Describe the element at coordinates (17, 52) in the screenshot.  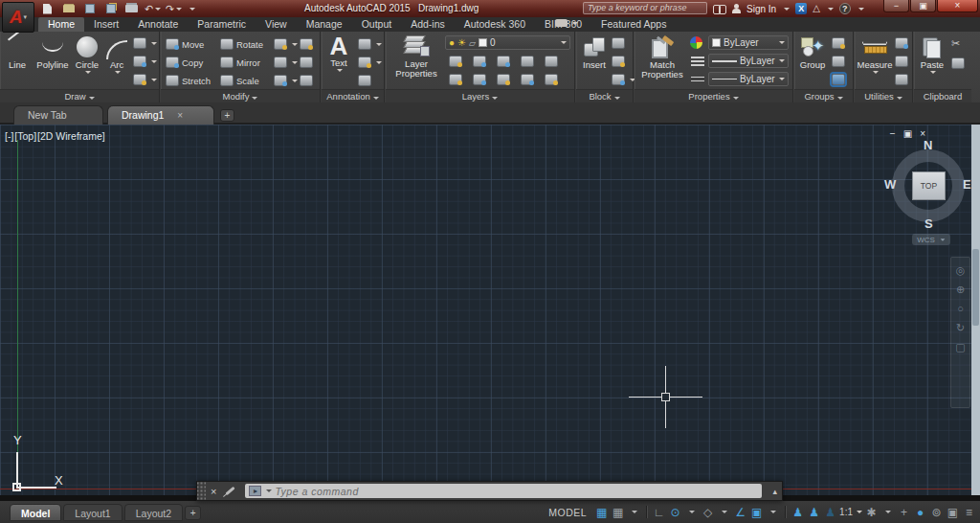
I see `line-button: Line` at that location.